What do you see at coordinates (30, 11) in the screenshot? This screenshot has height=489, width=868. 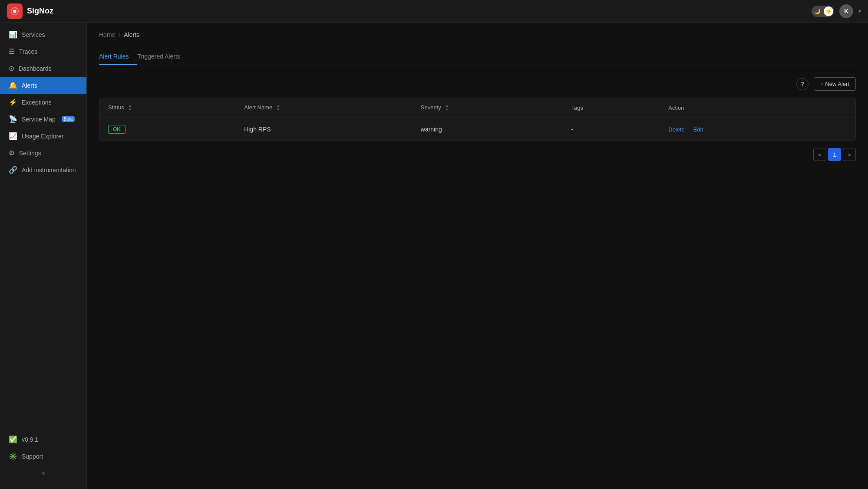 I see `logo: SigNoz` at bounding box center [30, 11].